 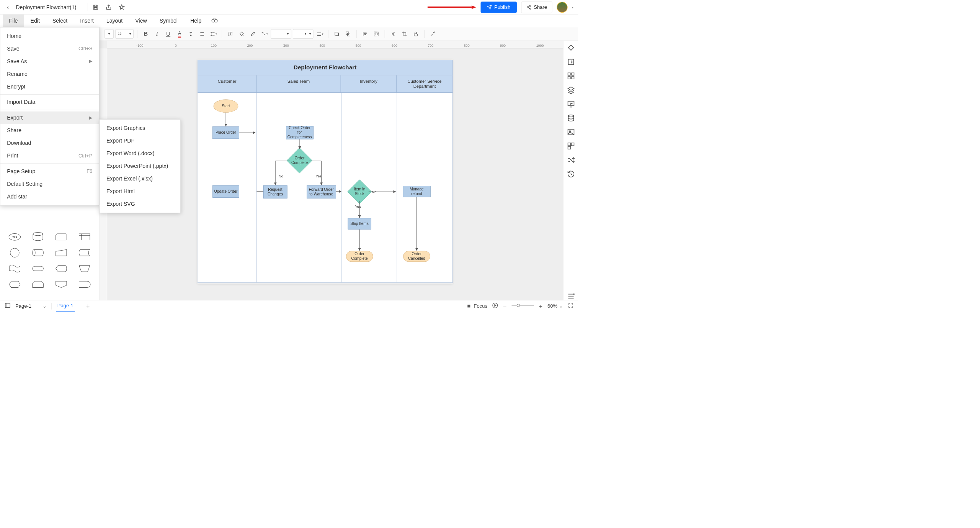 I want to click on history-icon, so click(x=571, y=174).